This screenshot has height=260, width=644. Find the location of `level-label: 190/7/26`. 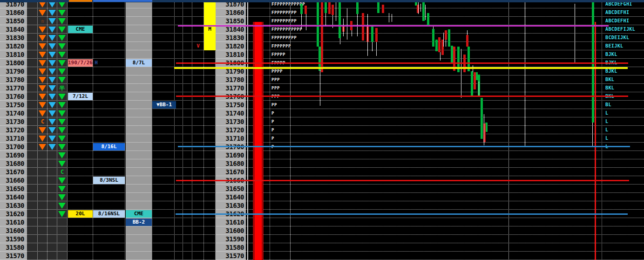

level-label: 190/7/26 is located at coordinates (80, 63).